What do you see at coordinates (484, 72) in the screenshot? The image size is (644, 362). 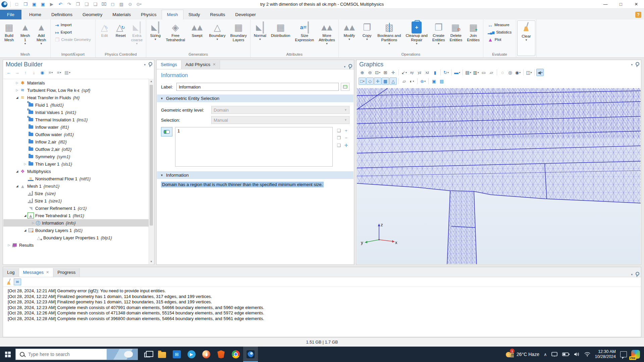 I see `select-icon: ▭` at bounding box center [484, 72].